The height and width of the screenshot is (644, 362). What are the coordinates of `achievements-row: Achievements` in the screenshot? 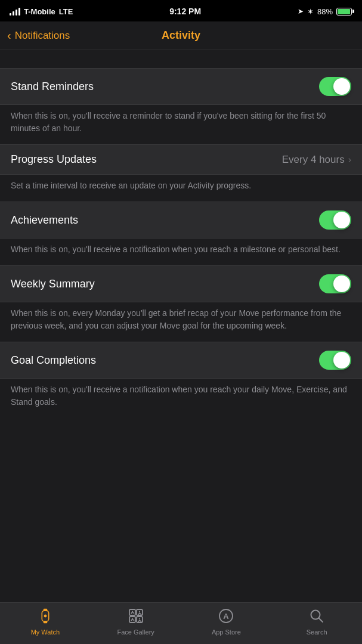 It's located at (181, 220).